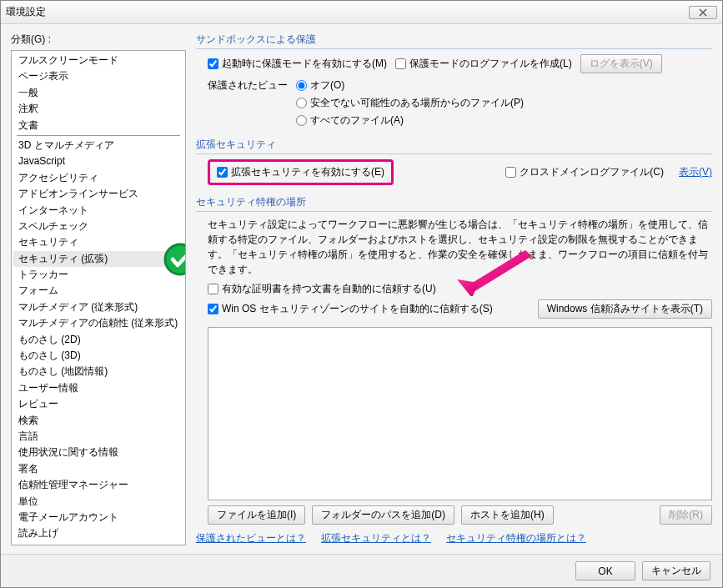  Describe the element at coordinates (98, 60) in the screenshot. I see `sidebar-item: フルスクリーンモード` at that location.